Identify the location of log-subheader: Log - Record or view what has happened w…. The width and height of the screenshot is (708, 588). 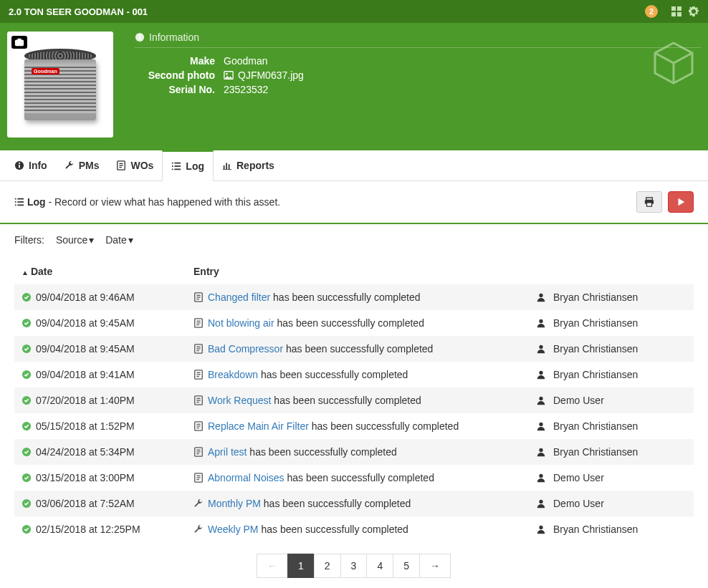
(354, 203).